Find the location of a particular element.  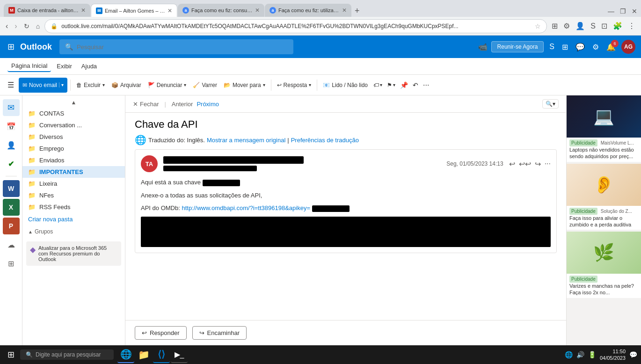

settings-icon: ⋮ is located at coordinates (632, 26).